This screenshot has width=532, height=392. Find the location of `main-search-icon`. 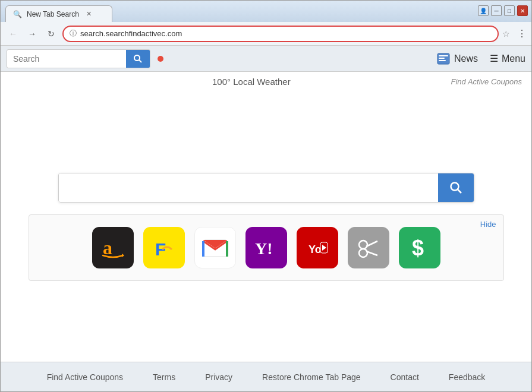

main-search-icon is located at coordinates (456, 188).